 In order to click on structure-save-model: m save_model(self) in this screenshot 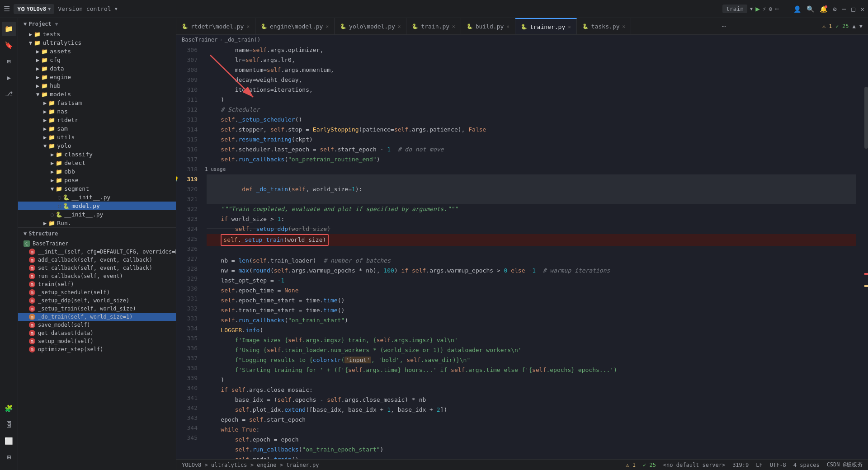, I will do `click(97, 325)`.